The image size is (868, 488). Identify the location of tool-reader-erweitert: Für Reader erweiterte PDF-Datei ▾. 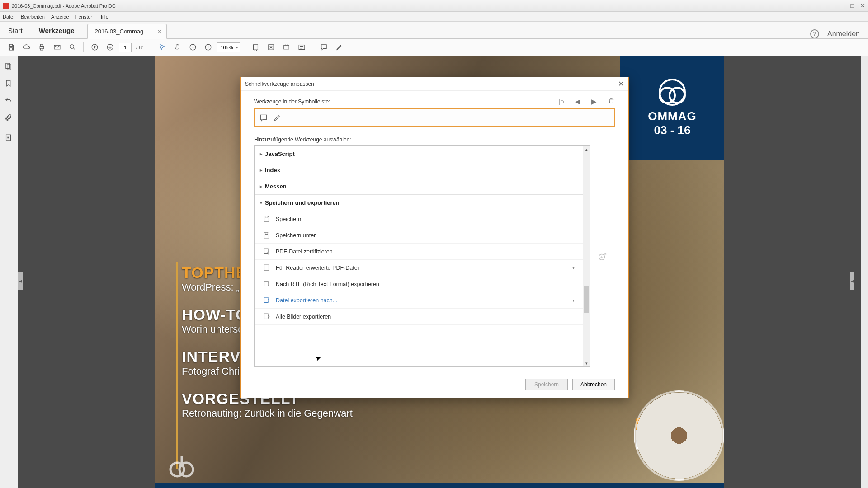
(419, 268).